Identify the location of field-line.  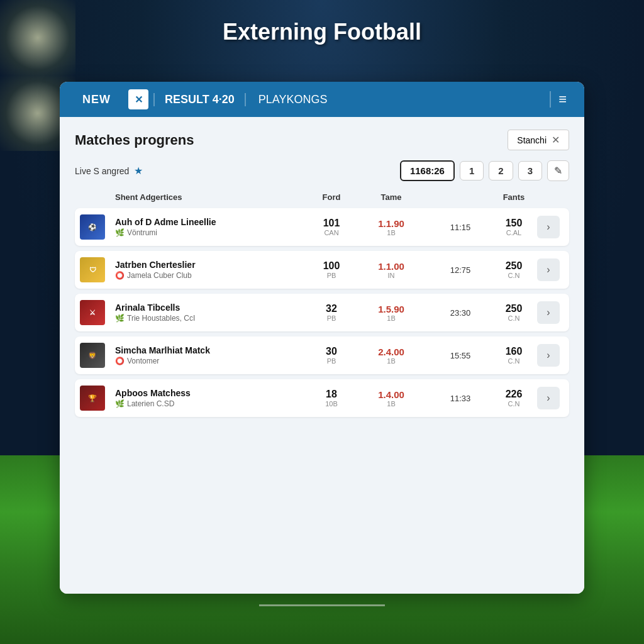
(322, 605).